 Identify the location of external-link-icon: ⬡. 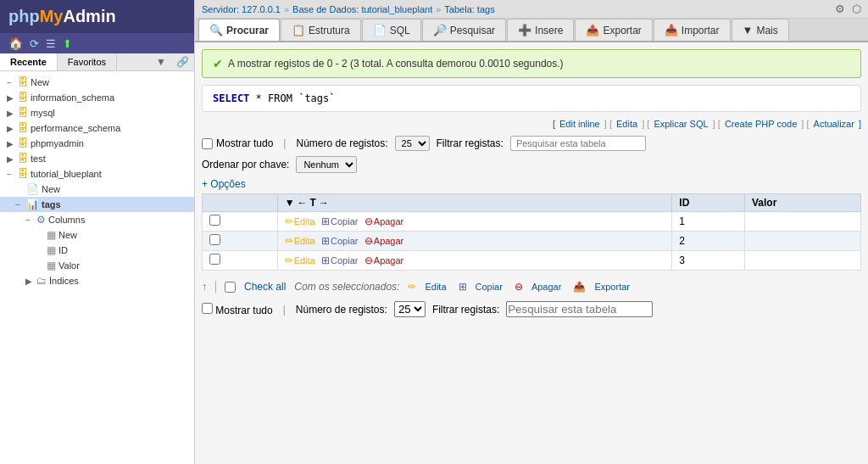
(856, 8).